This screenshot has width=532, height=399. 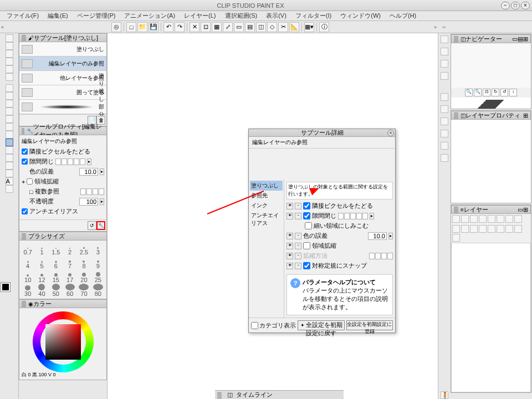 What do you see at coordinates (92, 226) in the screenshot?
I see `reset-button: ↺` at bounding box center [92, 226].